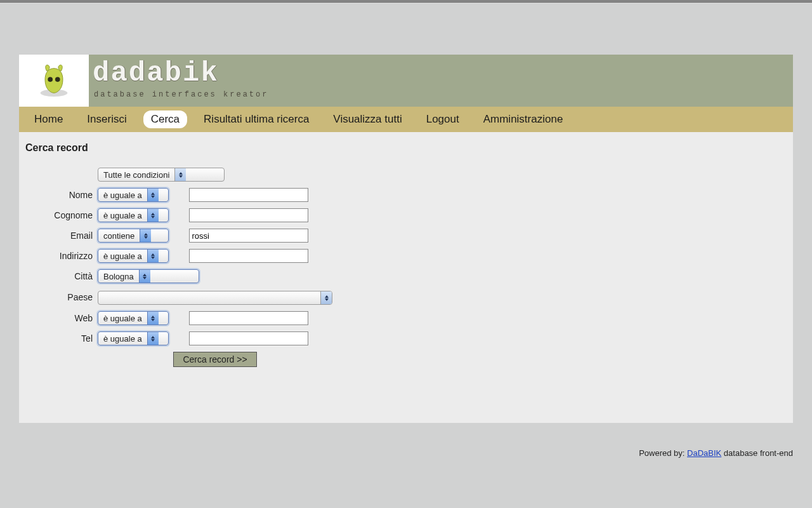  Describe the element at coordinates (256, 119) in the screenshot. I see `nav-last-results: Risultati ultima ricerca` at that location.